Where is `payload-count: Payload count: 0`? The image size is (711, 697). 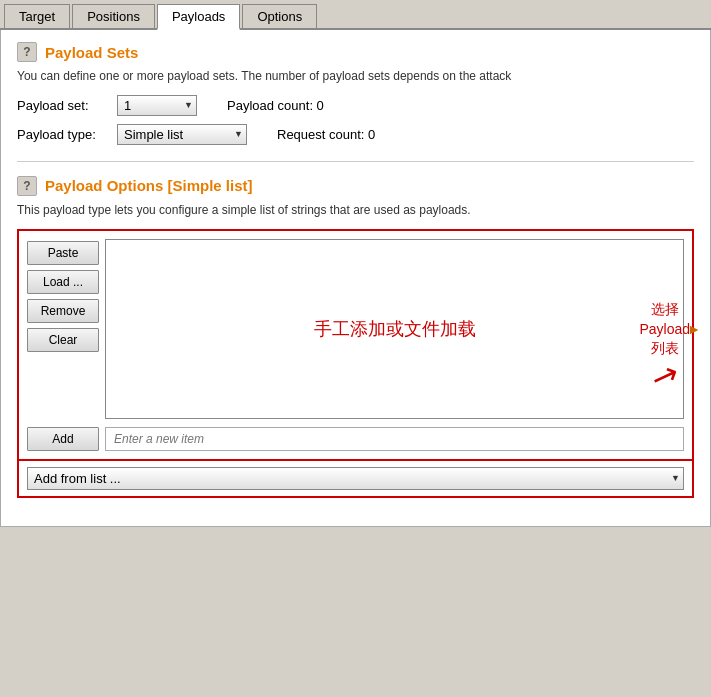 payload-count: Payload count: 0 is located at coordinates (276, 106).